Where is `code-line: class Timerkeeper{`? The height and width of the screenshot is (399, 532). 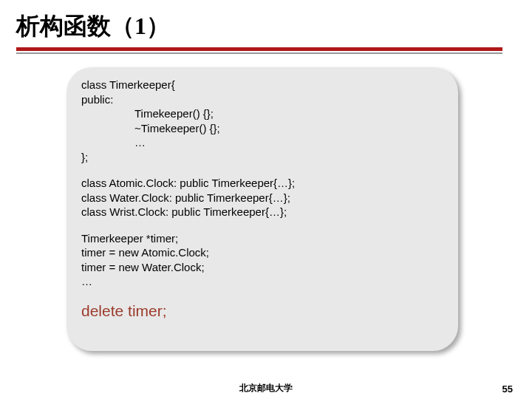 code-line: class Timerkeeper{ is located at coordinates (265, 85).